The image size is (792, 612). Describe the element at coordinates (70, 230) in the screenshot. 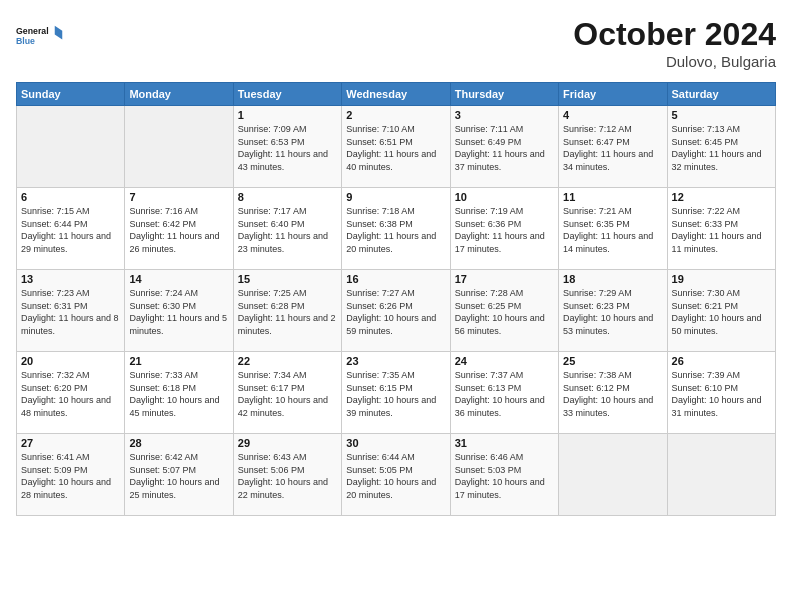

I see `day-info: Sunrise: 7:15 AMSunset: 6:44 PMDaylight:…` at that location.